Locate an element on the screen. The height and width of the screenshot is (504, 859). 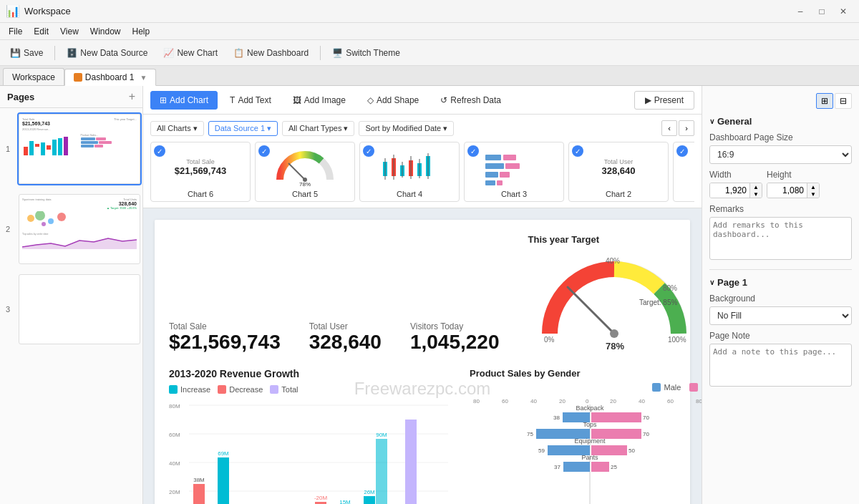
height-increment: ▲ is located at coordinates (813, 187).